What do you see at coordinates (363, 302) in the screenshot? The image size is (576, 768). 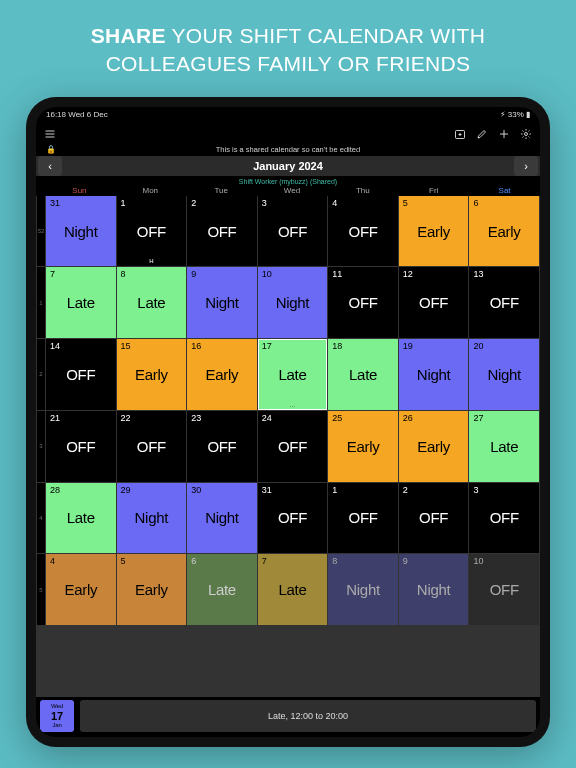 I see `day-cell: 11OFF` at bounding box center [363, 302].